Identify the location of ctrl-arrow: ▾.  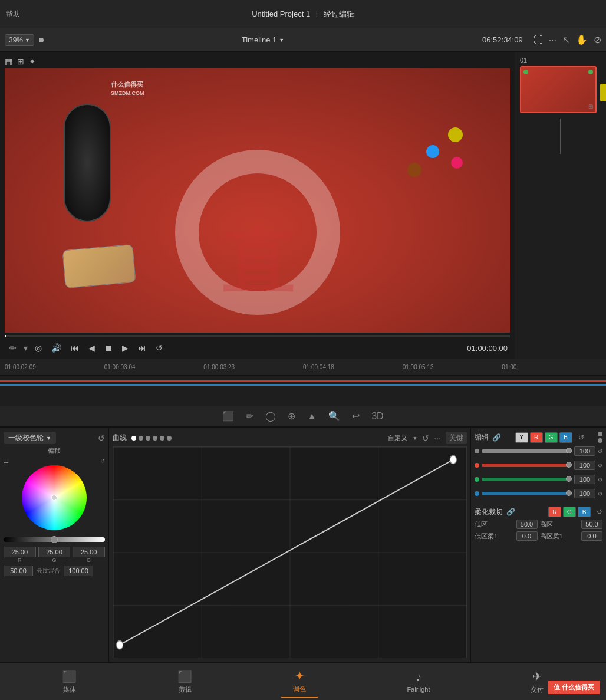
(26, 348).